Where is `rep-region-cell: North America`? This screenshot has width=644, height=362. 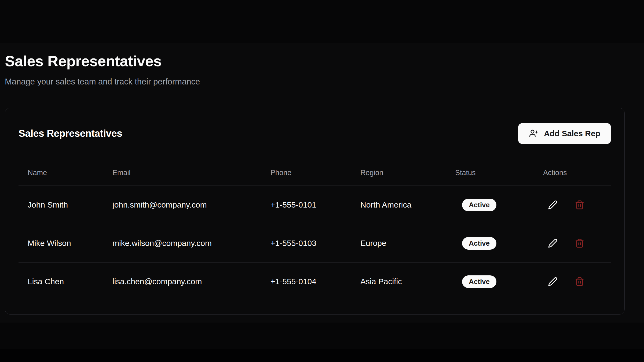
rep-region-cell: North America is located at coordinates (399, 205).